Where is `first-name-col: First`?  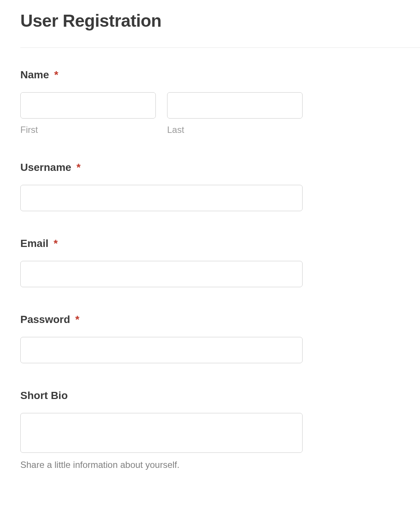
first-name-col: First is located at coordinates (88, 114).